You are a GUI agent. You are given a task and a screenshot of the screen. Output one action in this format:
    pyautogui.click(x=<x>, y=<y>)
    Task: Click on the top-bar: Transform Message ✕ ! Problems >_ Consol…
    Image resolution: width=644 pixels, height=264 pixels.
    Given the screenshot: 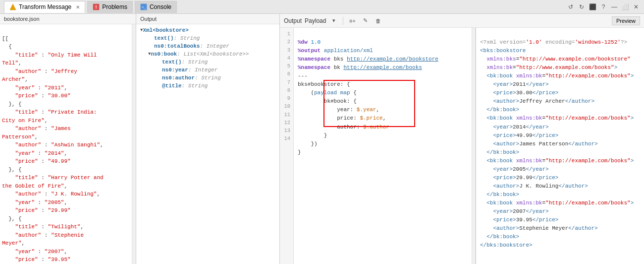 What is the action you would take?
    pyautogui.click(x=322, y=7)
    